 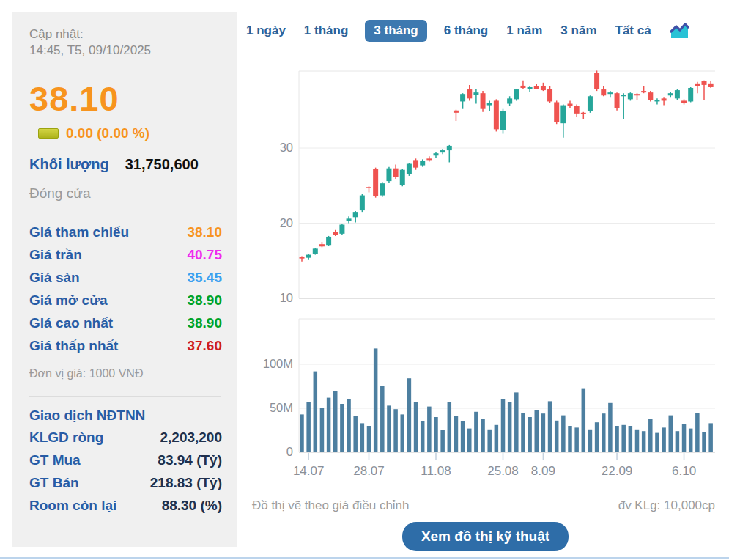 What do you see at coordinates (56, 255) in the screenshot?
I see `price-row-label: Giá trần` at bounding box center [56, 255].